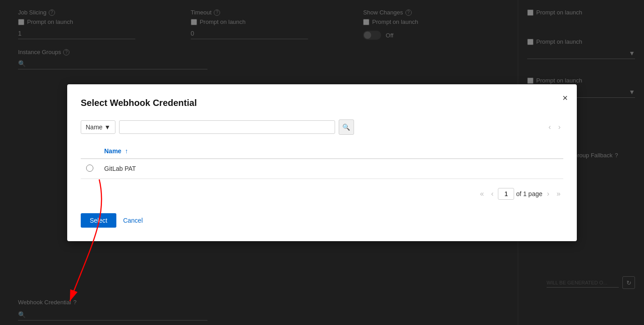  I want to click on table-header-row: Name ↑, so click(322, 151).